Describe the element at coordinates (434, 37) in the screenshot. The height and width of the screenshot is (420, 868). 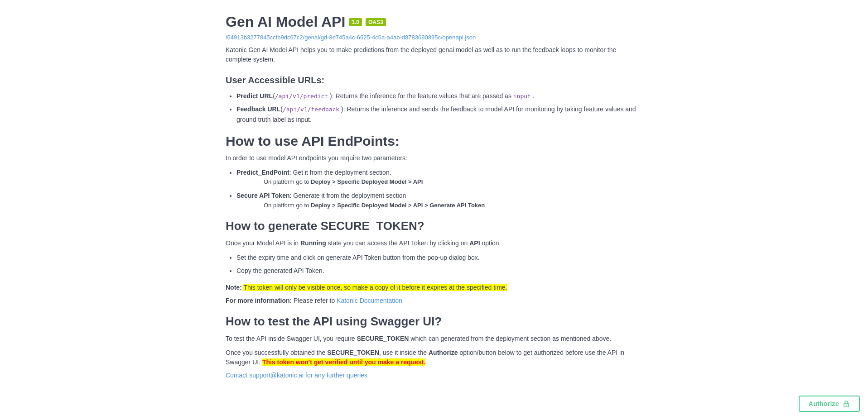
I see `spec-link: /64913b3277845ccfb9dc67c2/genai/gd-8e745…` at that location.